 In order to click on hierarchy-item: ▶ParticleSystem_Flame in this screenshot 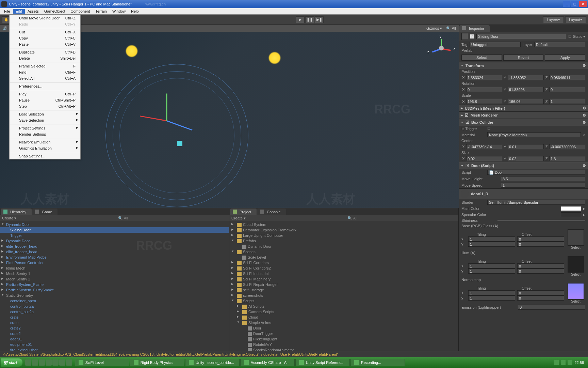, I will do `click(114, 285)`.